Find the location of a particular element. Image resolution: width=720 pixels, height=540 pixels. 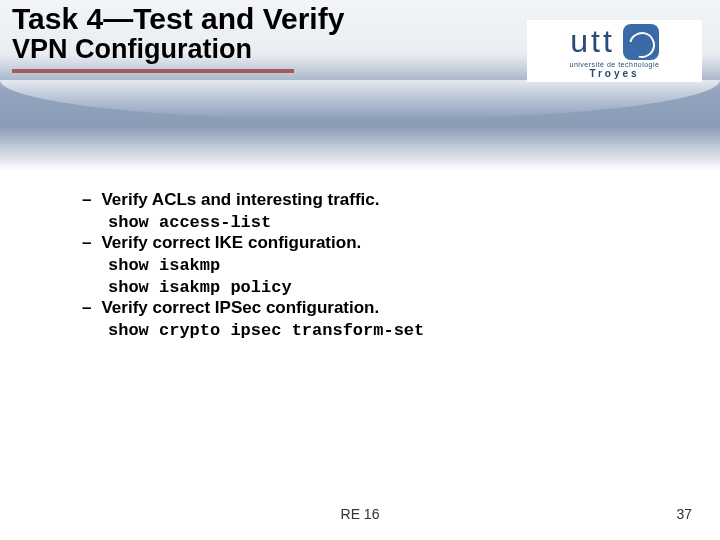

bullet-label: Verify ACLs and interesting traffic. is located at coordinates (240, 200).